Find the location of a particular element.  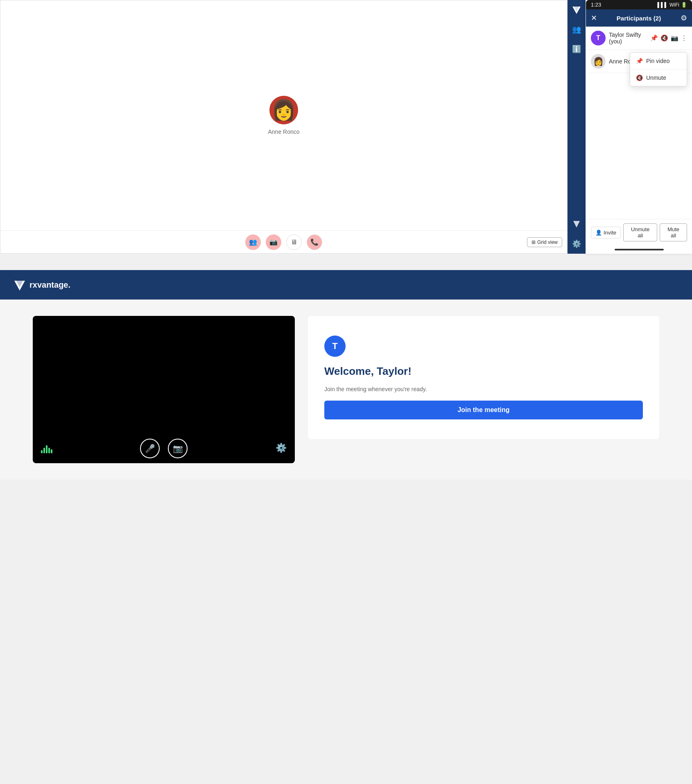

info-sidebar-icon: ℹ️ is located at coordinates (577, 49).